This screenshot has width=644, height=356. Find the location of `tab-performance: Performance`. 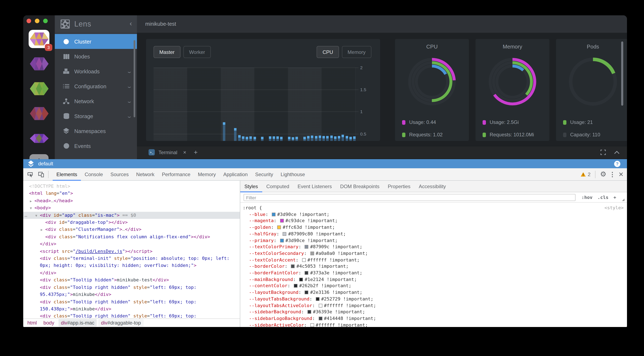

tab-performance: Performance is located at coordinates (176, 174).